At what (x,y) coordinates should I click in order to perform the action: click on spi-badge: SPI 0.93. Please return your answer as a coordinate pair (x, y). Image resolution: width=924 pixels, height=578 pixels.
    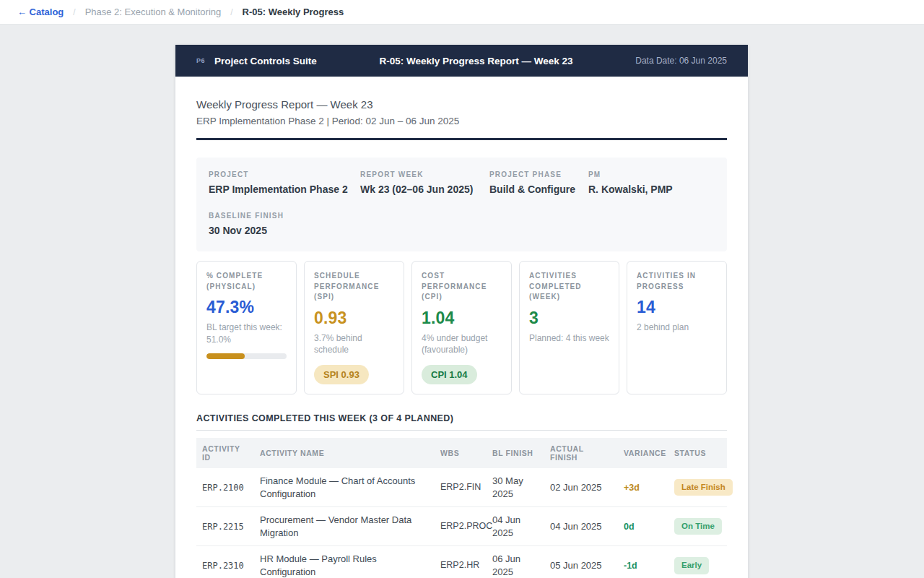
    Looking at the image, I should click on (341, 374).